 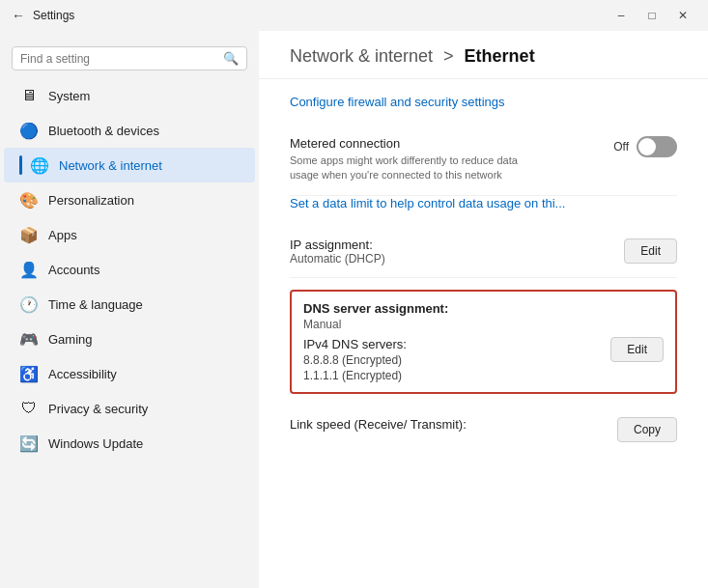 What do you see at coordinates (647, 430) in the screenshot?
I see `copy-button: Copy` at bounding box center [647, 430].